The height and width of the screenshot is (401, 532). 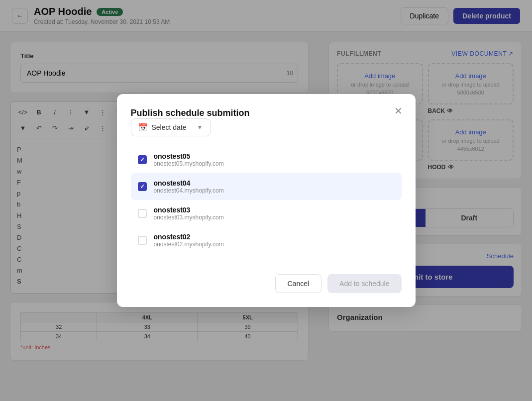 I want to click on calendar-icon: 📅, so click(x=143, y=127).